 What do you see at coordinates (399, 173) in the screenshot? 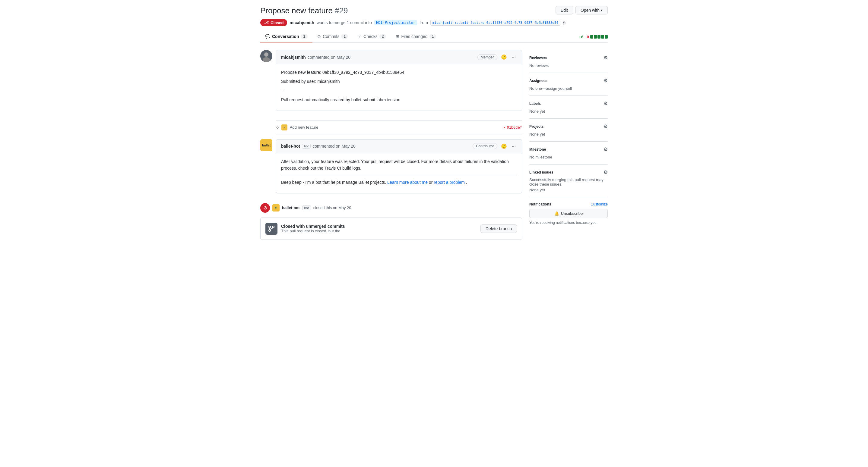
I see `comment-body-2: After validation, your feature was rejec…` at bounding box center [399, 173].